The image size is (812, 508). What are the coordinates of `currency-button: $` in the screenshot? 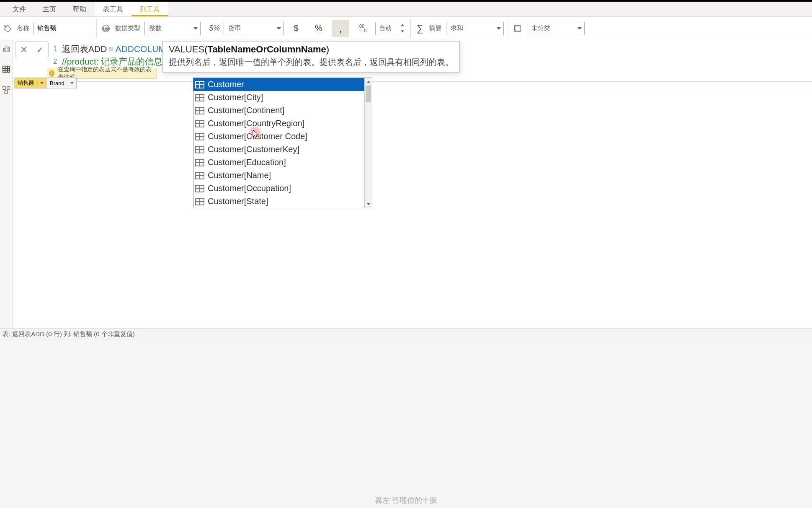 It's located at (297, 29).